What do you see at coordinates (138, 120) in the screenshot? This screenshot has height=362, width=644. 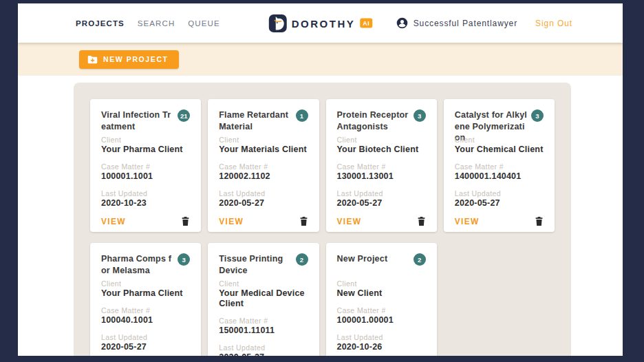 I see `project-title: Viral Infection Treatment` at bounding box center [138, 120].